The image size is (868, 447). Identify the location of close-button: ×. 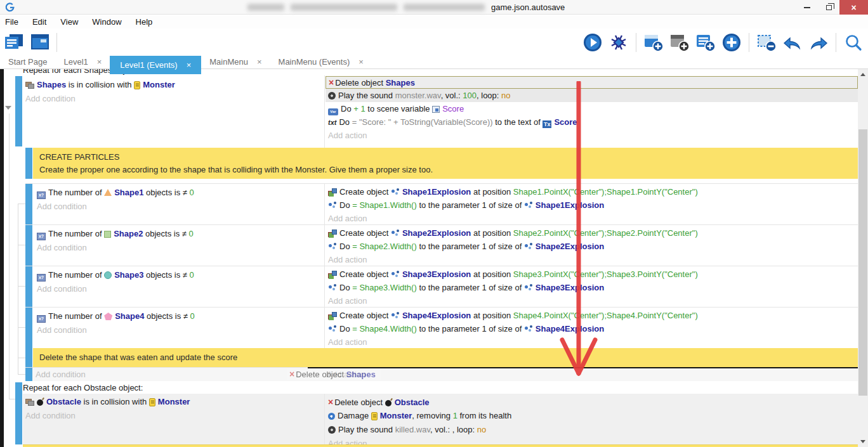
(854, 8).